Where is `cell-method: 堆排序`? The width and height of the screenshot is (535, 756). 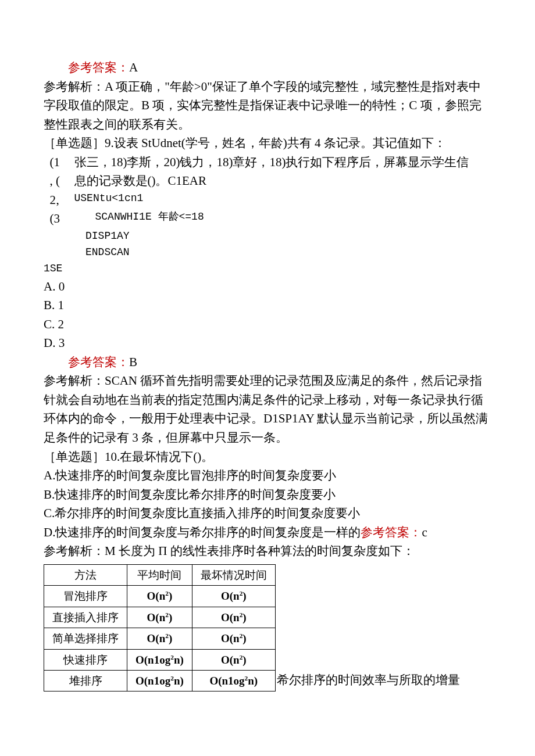 cell-method: 堆排序 is located at coordinates (86, 680).